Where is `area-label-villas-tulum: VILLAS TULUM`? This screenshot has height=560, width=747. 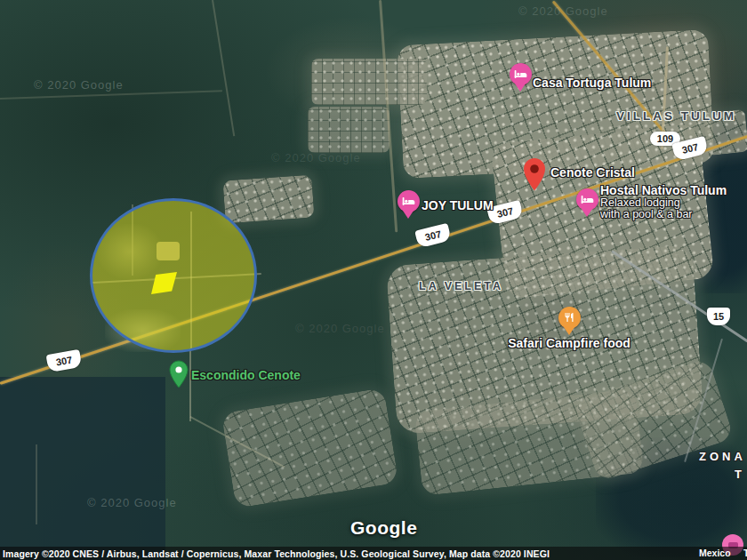
area-label-villas-tulum: VILLAS TULUM is located at coordinates (676, 116).